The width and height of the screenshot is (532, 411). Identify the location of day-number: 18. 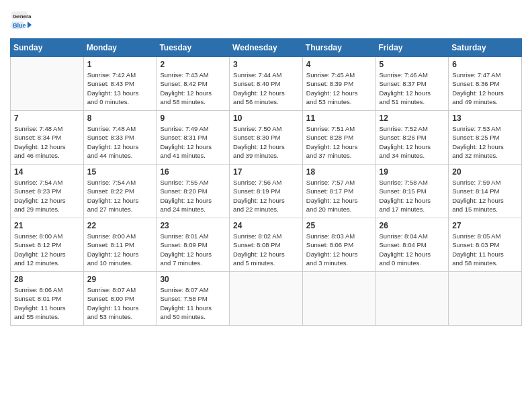
(339, 172).